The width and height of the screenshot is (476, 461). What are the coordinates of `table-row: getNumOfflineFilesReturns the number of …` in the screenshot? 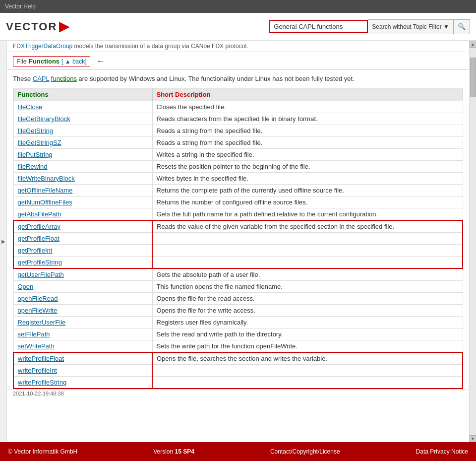 It's located at (238, 202).